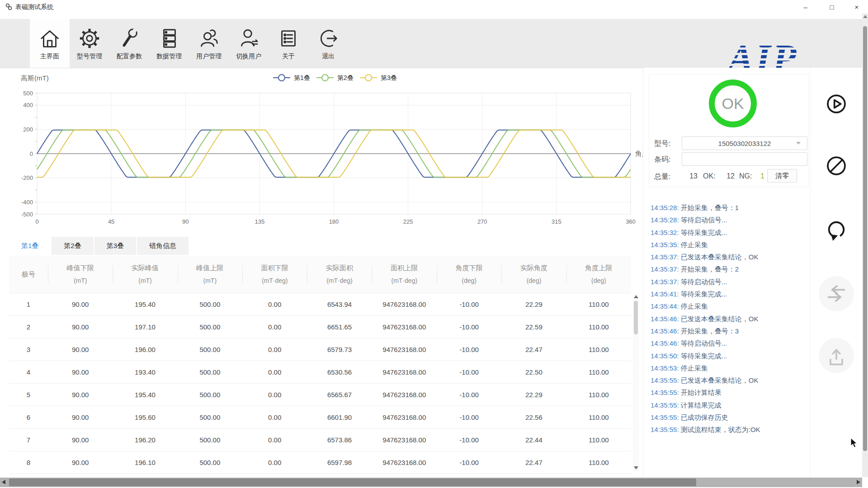  I want to click on window-vertical-scrollbar, so click(865, 245).